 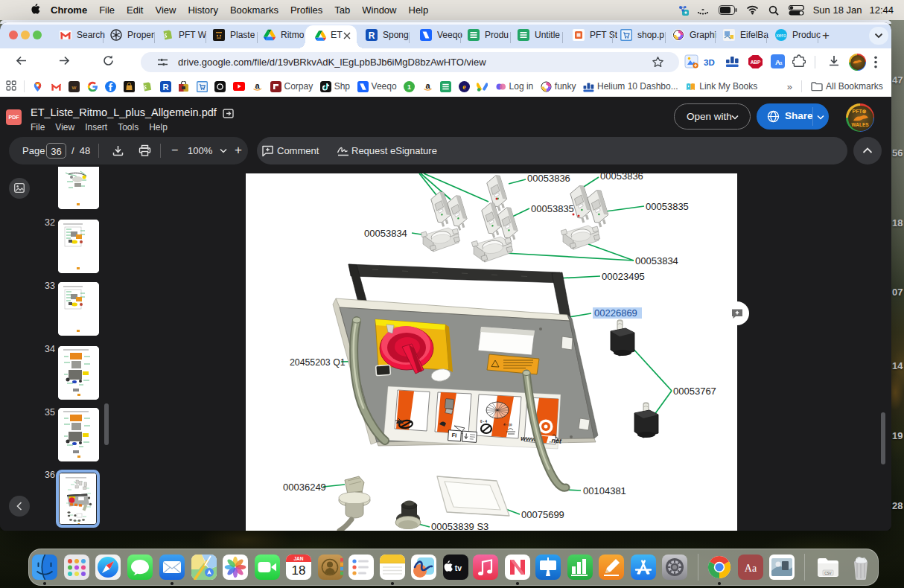 I want to click on svg-text: 00104381, so click(x=605, y=491).